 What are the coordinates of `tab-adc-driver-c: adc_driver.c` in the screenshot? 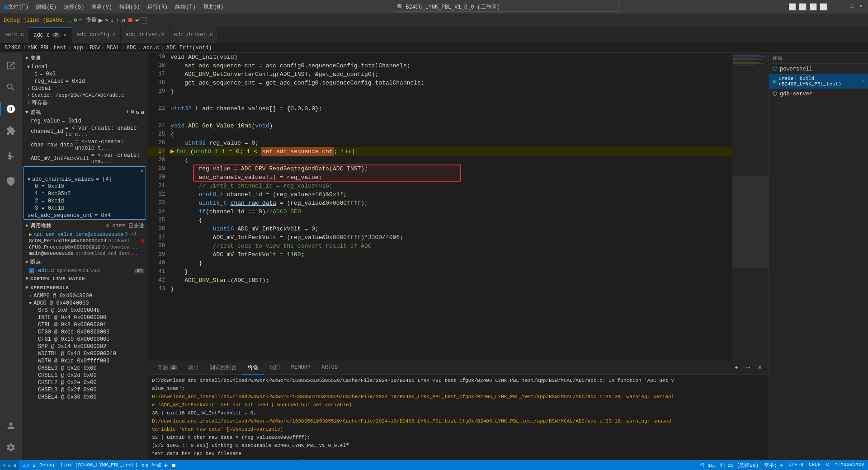 It's located at (193, 35).